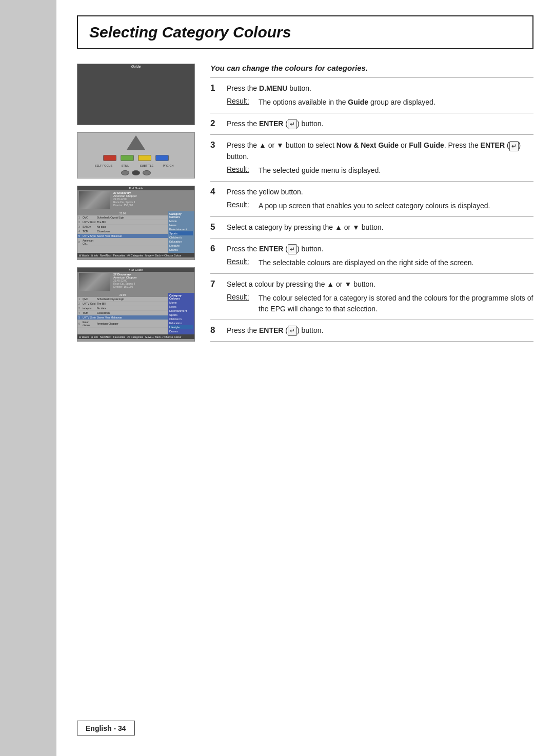  Describe the element at coordinates (292, 249) in the screenshot. I see `enter-icon-6: ↵` at that location.